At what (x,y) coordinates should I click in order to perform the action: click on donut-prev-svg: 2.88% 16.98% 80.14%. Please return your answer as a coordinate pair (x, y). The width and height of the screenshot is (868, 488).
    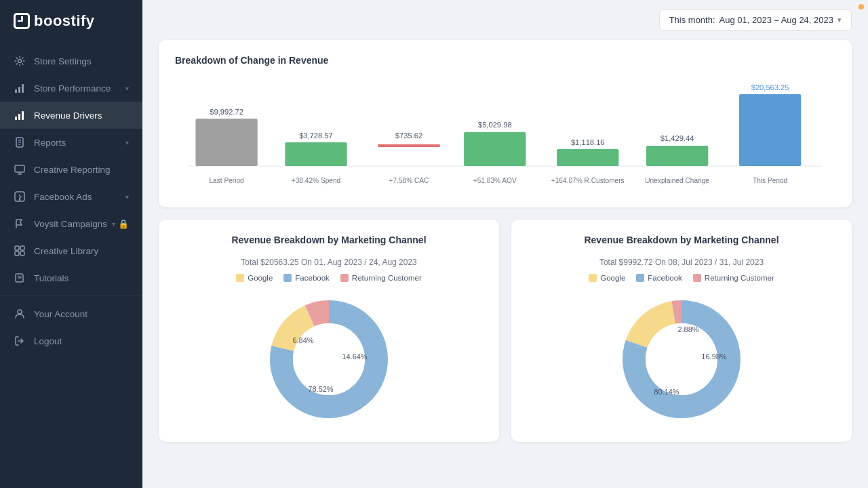
    Looking at the image, I should click on (682, 359).